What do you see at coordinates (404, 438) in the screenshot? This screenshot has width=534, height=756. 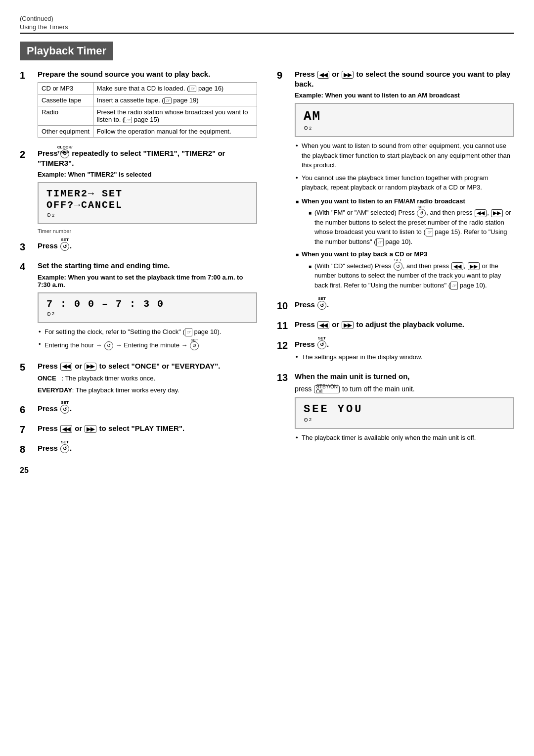 I see `step-13-notes: The playback timer is available only whe…` at bounding box center [404, 438].